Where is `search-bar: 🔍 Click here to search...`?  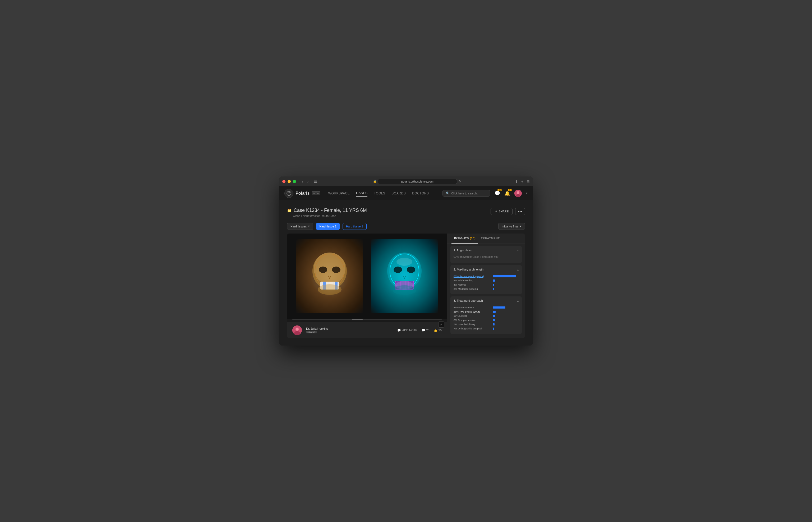
search-bar: 🔍 Click here to search... is located at coordinates (466, 193).